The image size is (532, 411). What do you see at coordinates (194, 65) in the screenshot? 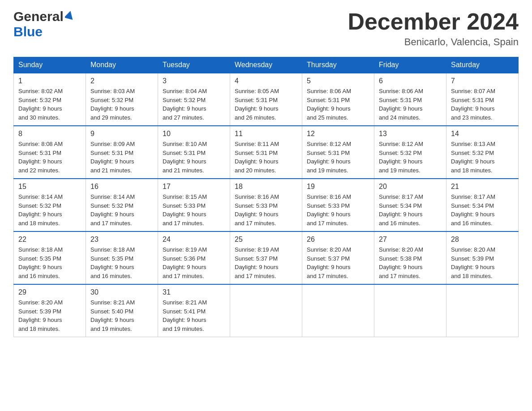
I see `col-tuesday: Tuesday` at bounding box center [194, 65].